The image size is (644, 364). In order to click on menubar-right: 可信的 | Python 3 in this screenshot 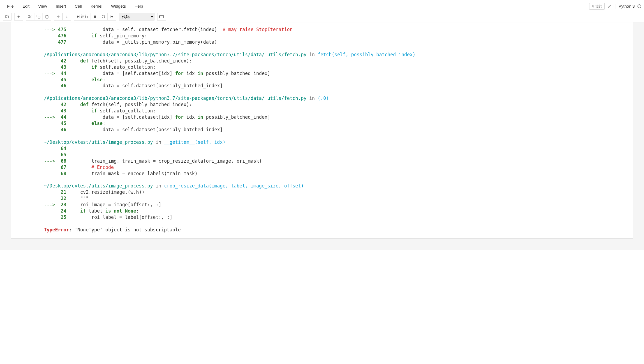, I will do `click(615, 6)`.